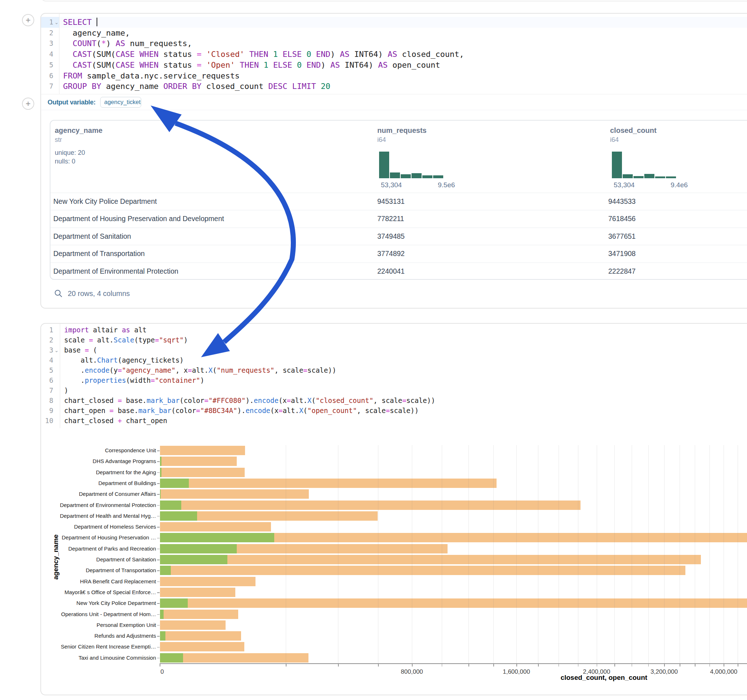 The image size is (747, 700). Describe the element at coordinates (402, 131) in the screenshot. I see `column-header-num_requests: num_requests` at that location.